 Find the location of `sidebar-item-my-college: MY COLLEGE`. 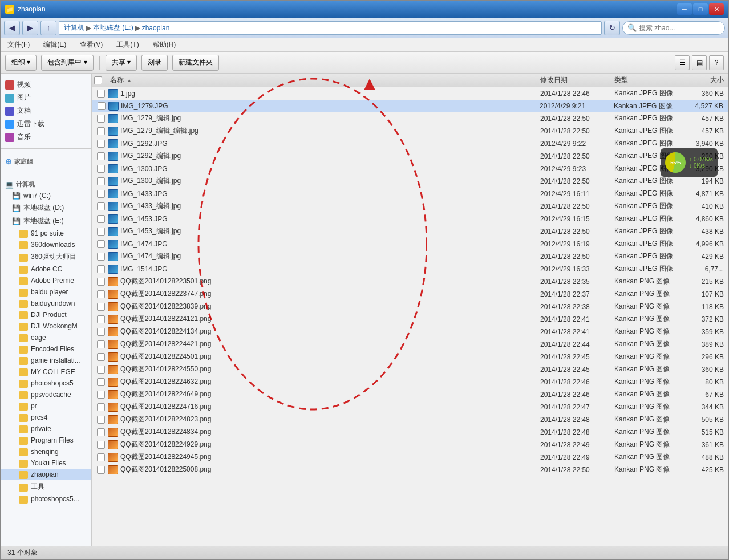

sidebar-item-my-college: MY COLLEGE is located at coordinates (46, 372).